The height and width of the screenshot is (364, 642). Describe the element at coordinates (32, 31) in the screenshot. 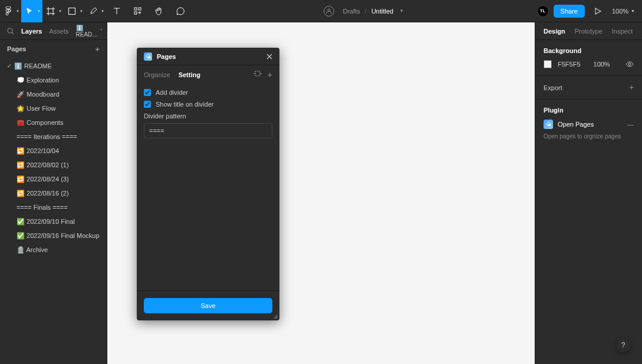

I see `tab-layers: Layers` at that location.